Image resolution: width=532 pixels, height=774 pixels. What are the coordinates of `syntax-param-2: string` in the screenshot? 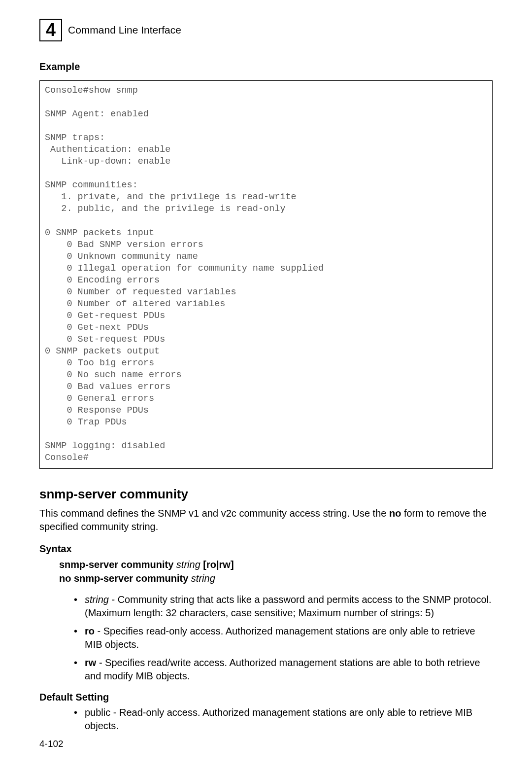 It's located at (203, 578).